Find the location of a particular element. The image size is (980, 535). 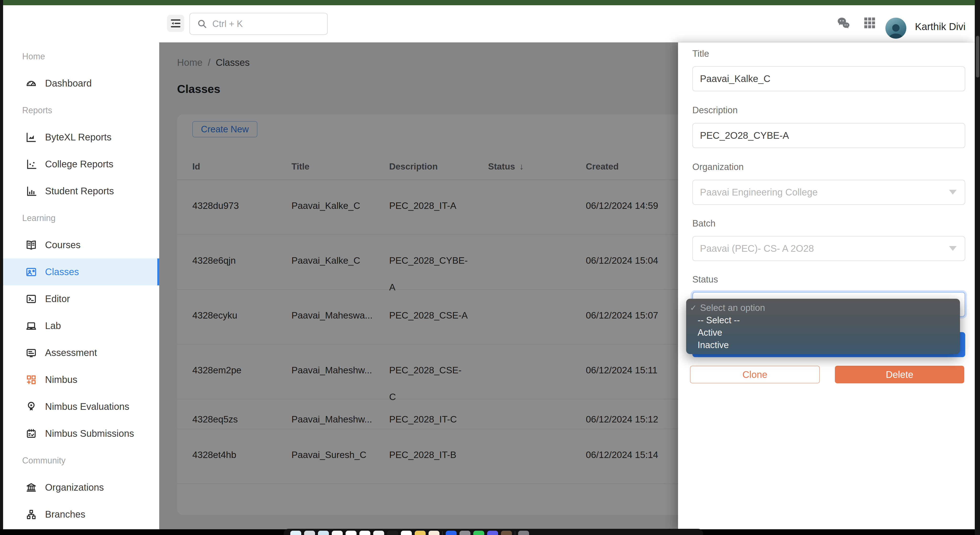

delete-button: Delete is located at coordinates (899, 374).